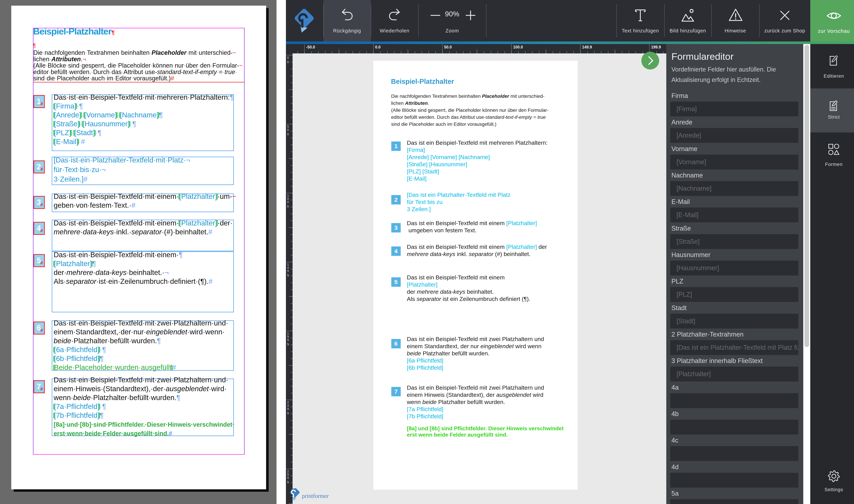  I want to click on svg-text: -50.0, so click(311, 47).